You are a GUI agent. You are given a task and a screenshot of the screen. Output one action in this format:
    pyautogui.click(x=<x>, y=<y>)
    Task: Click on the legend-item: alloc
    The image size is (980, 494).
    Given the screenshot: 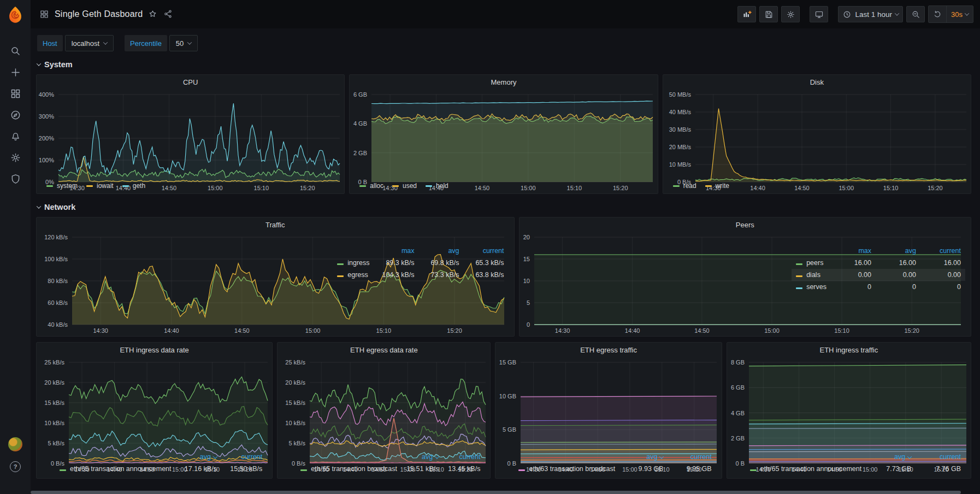 What is the action you would take?
    pyautogui.click(x=371, y=186)
    